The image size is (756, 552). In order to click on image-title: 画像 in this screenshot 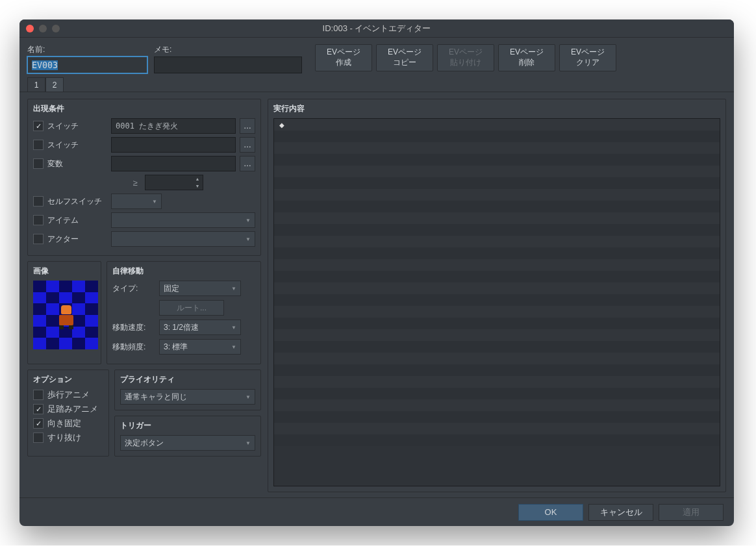, I will do `click(64, 271)`.